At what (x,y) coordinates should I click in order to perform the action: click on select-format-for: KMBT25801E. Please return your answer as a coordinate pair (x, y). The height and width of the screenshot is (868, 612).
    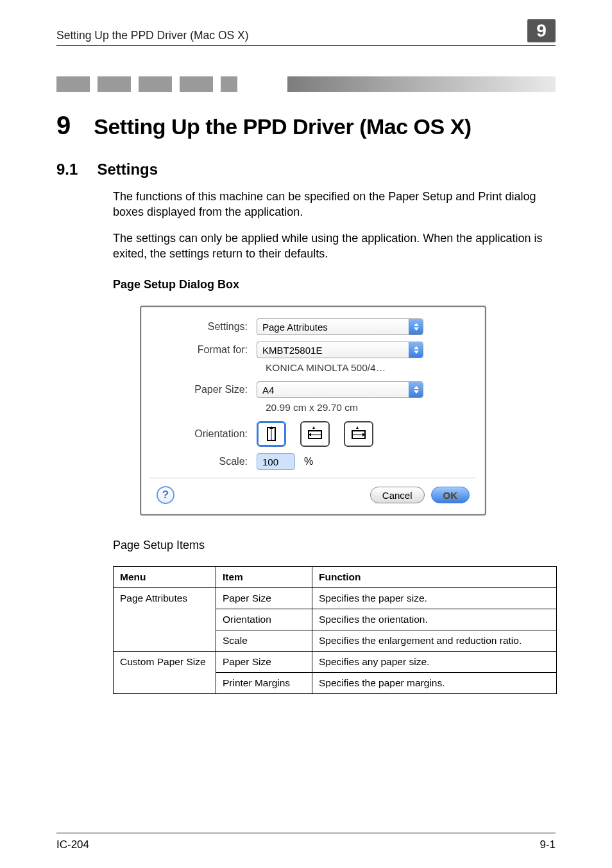
    Looking at the image, I should click on (340, 350).